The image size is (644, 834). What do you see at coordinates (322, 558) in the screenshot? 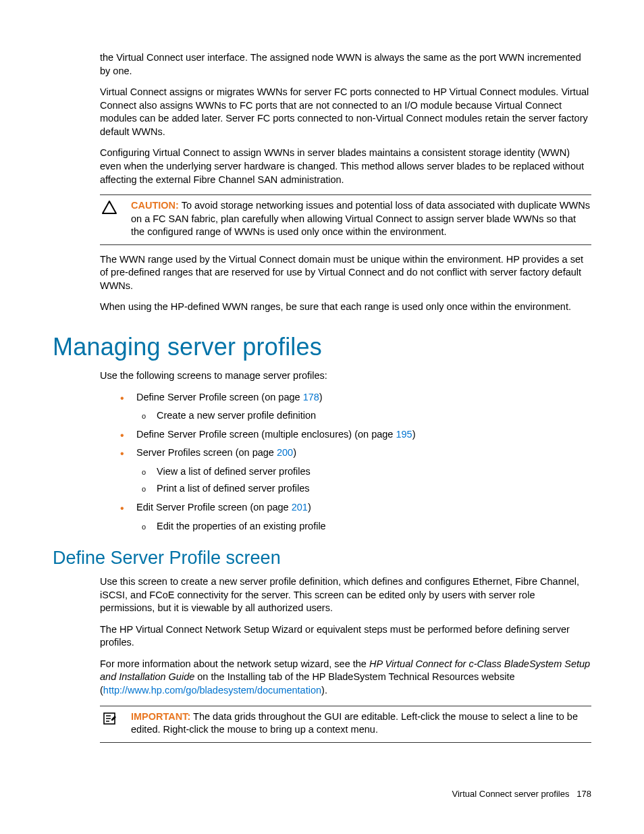
I see `heading-define-server-profile: Define Server Profile screen` at bounding box center [322, 558].